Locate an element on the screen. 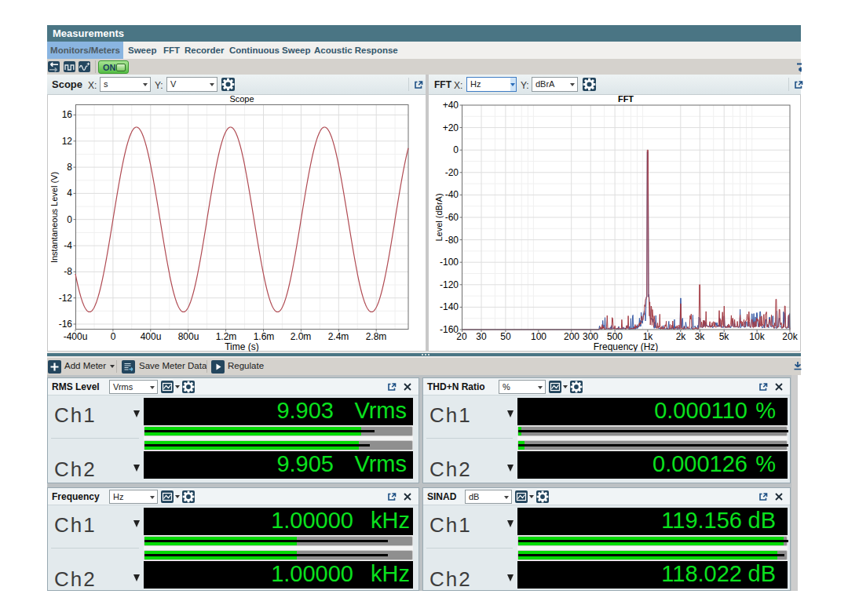 Image resolution: width=848 pixels, height=616 pixels. svg-text: -100 is located at coordinates (449, 262).